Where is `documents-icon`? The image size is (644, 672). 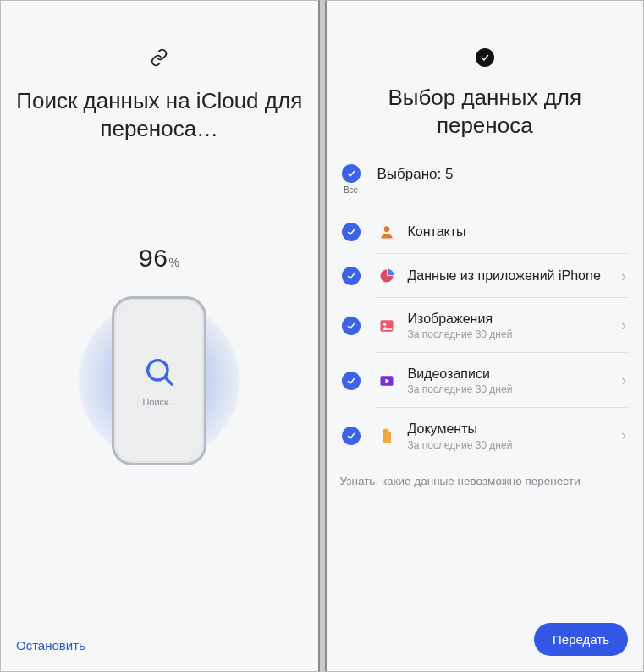 documents-icon is located at coordinates (387, 436).